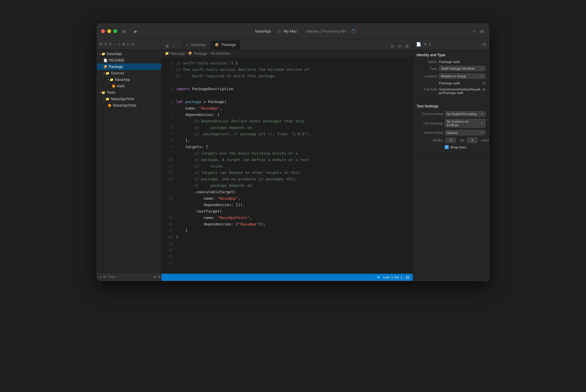 This screenshot has width=586, height=392. I want to click on tab-nasaapp: ≡ NasaApp, so click(196, 45).